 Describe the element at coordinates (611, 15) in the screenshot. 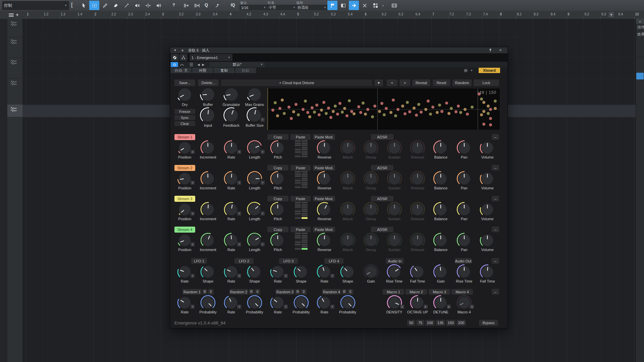

I see `ruler-add-button: +` at that location.